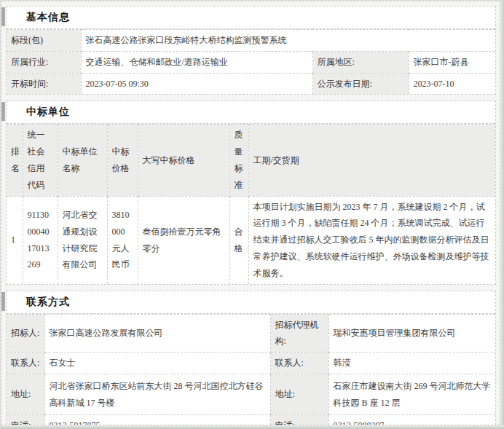  Describe the element at coordinates (197, 83) in the screenshot. I see `open-time-value: 2023-07-05 09:30` at that location.